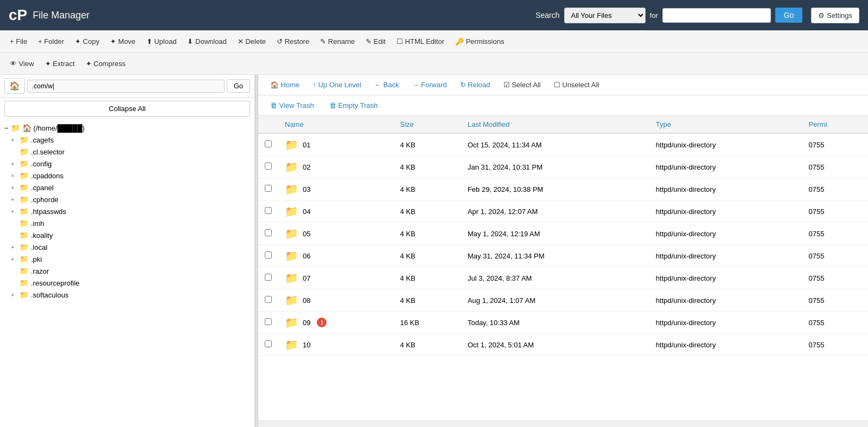 The image size is (868, 427). Describe the element at coordinates (127, 140) in the screenshot. I see `tree-item-cagefs: + 📁 .cagefs` at that location.